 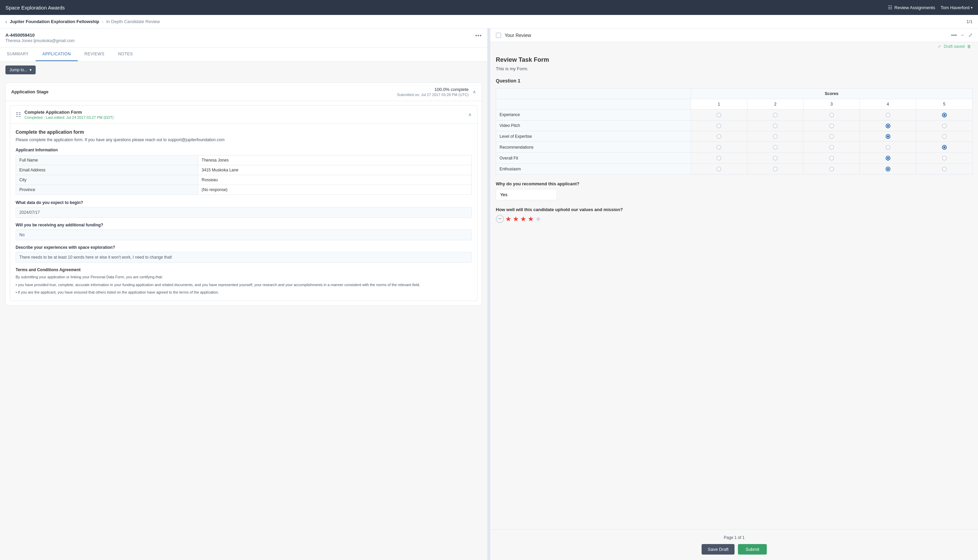 I want to click on field-label: Email Address, so click(x=107, y=170).